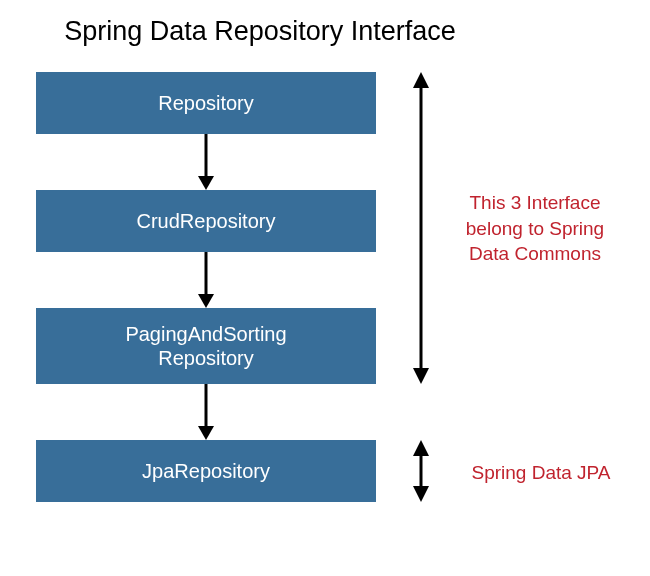  I want to click on box-jpa-repository: JpaRepository, so click(206, 471).